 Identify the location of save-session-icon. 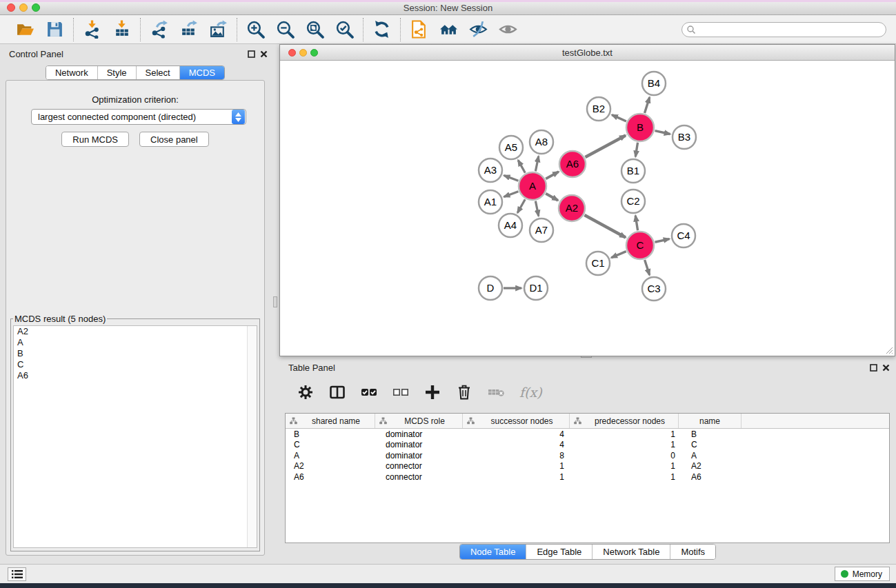
(55, 29).